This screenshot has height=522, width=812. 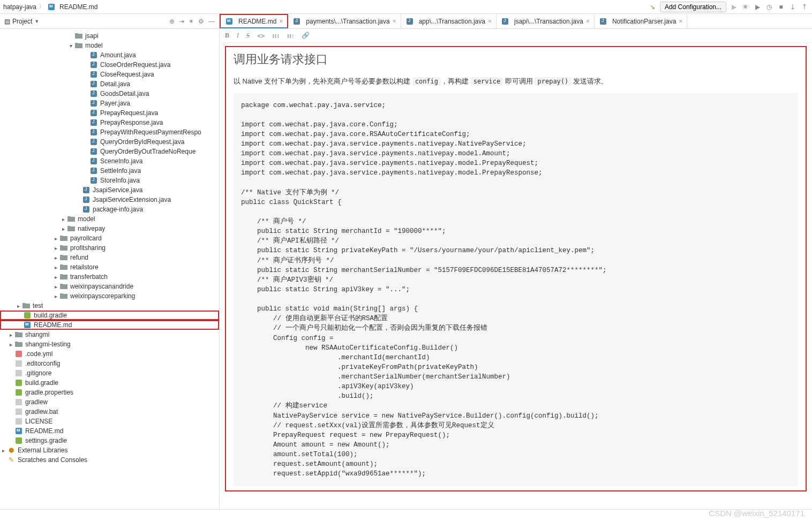 I want to click on debug-icon: ⛯, so click(x=746, y=7).